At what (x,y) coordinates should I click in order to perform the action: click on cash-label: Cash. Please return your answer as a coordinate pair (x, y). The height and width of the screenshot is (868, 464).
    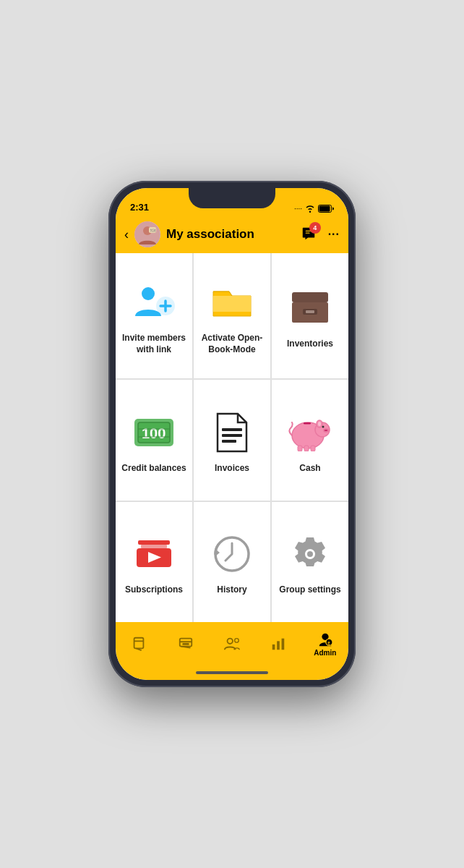
    Looking at the image, I should click on (309, 469).